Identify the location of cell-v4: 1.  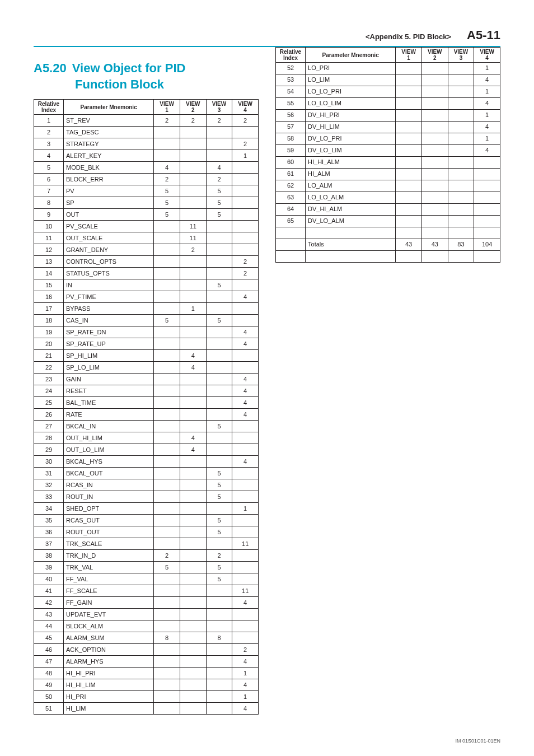
(487, 139).